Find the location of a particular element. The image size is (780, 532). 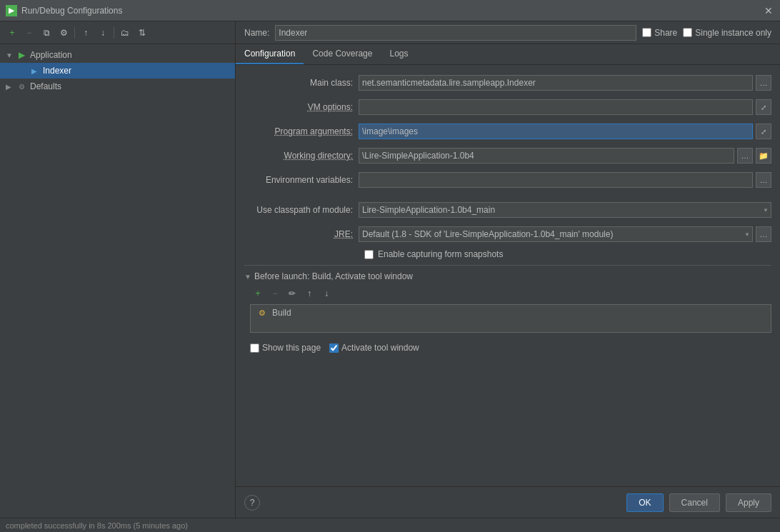

footer-left: ? is located at coordinates (252, 503).